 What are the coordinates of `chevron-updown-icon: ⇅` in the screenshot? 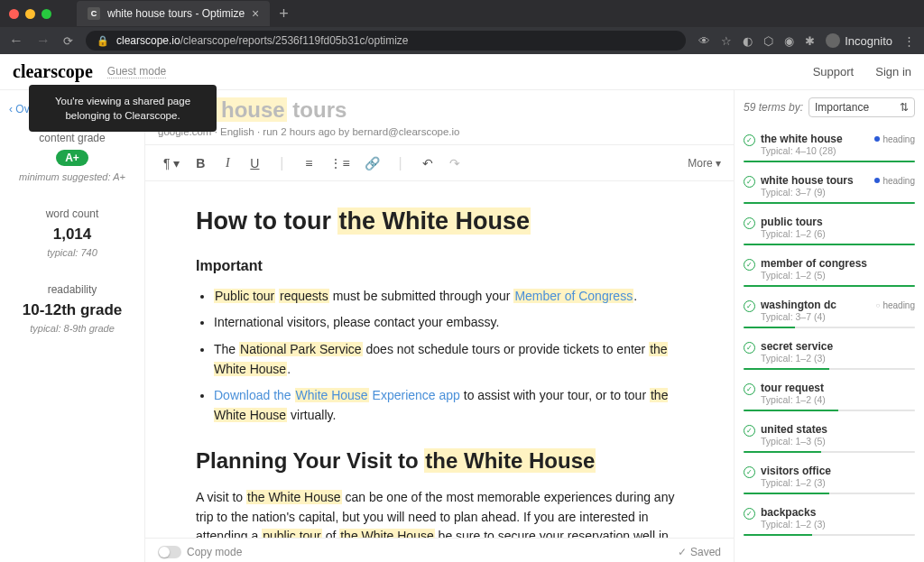 It's located at (904, 107).